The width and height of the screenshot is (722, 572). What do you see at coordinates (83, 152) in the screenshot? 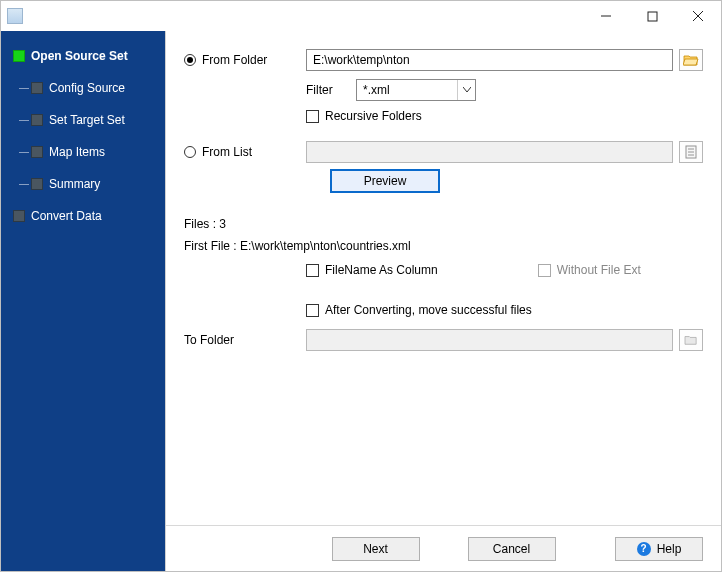
I see `sidebar-item-map-items: Map Items` at bounding box center [83, 152].